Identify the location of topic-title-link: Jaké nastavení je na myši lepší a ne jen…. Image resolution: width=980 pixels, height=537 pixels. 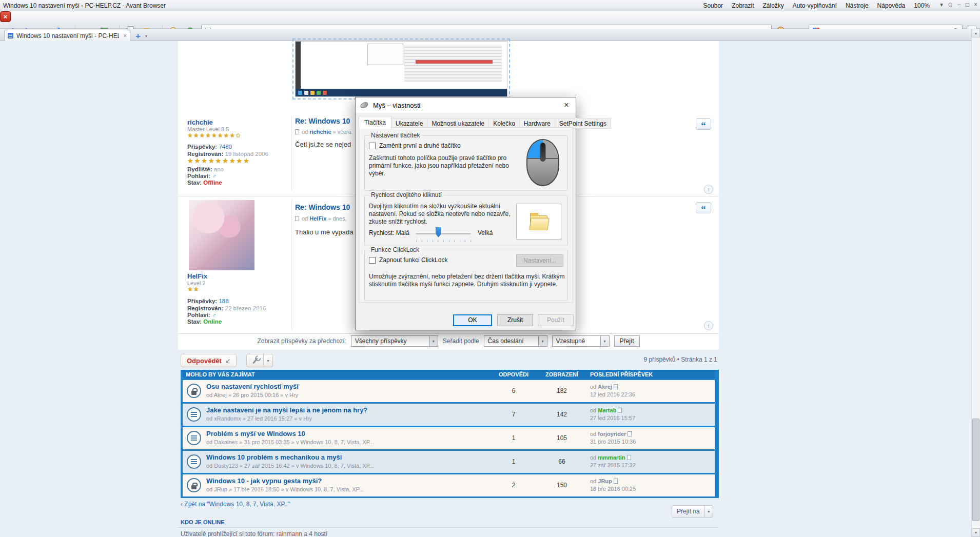
(287, 410).